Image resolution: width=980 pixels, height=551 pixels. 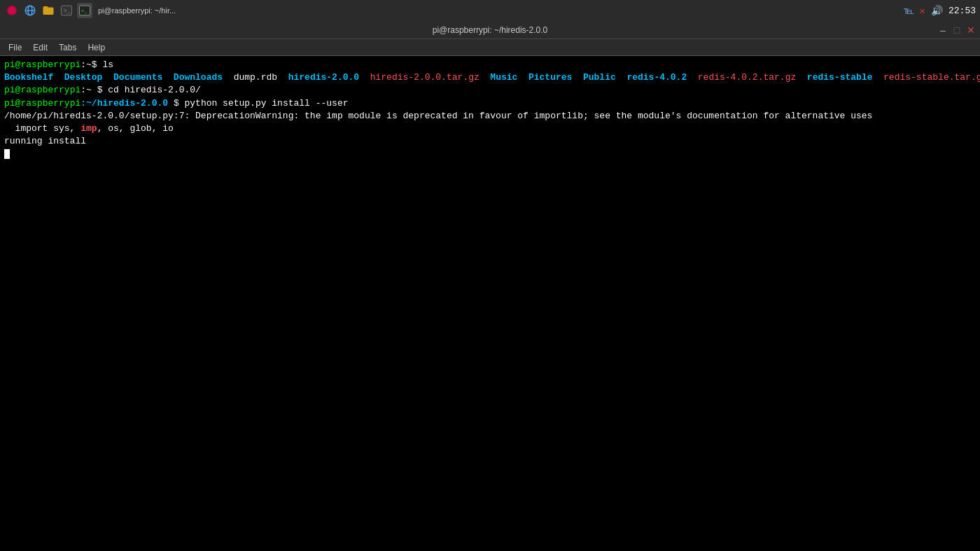 What do you see at coordinates (30, 11) in the screenshot?
I see `globe-icon` at bounding box center [30, 11].